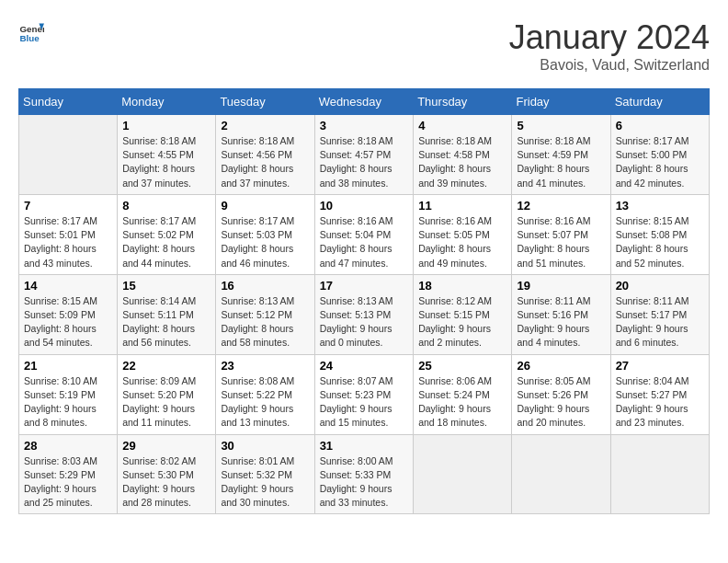 The height and width of the screenshot is (563, 728). I want to click on day-number: 8, so click(166, 206).